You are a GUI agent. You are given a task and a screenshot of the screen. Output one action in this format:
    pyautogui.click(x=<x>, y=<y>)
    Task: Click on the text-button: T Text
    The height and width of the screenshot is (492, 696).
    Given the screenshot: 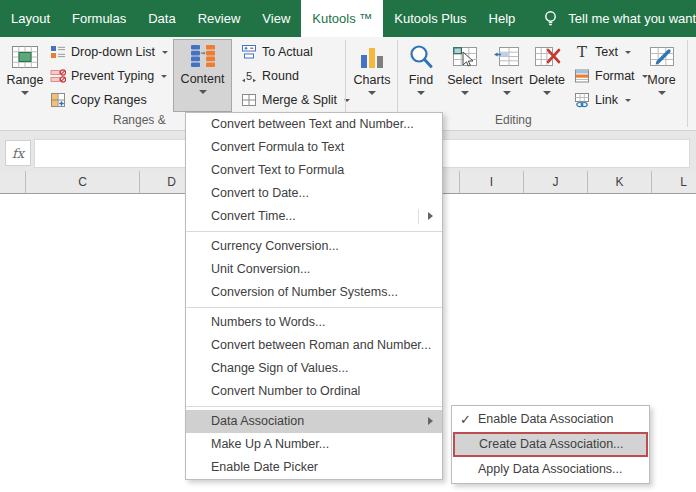 What is the action you would take?
    pyautogui.click(x=611, y=52)
    